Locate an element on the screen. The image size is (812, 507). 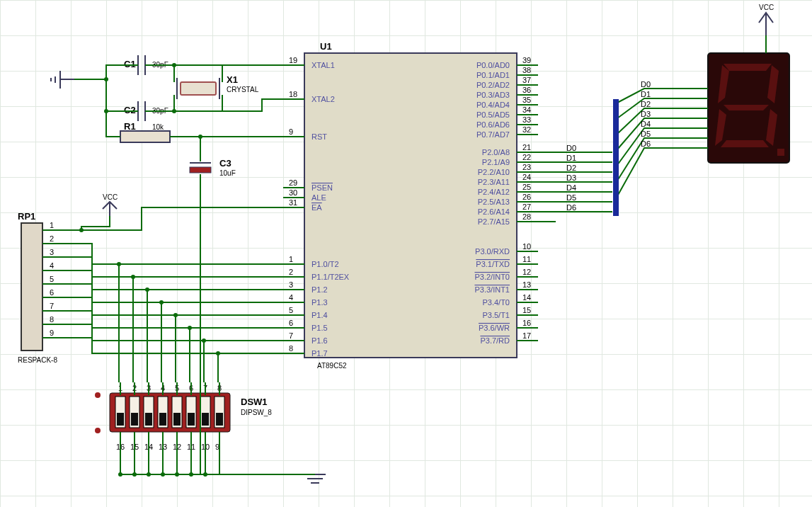
c1-ref: C1 is located at coordinates (130, 64).